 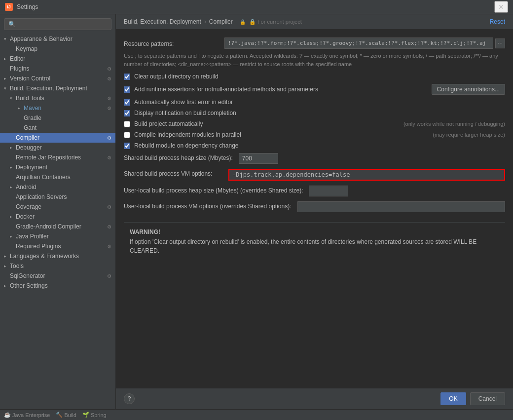 I want to click on sidebar-item-gradle-android-compiler: Gradle-Android Compiler ⚙, so click(x=58, y=227).